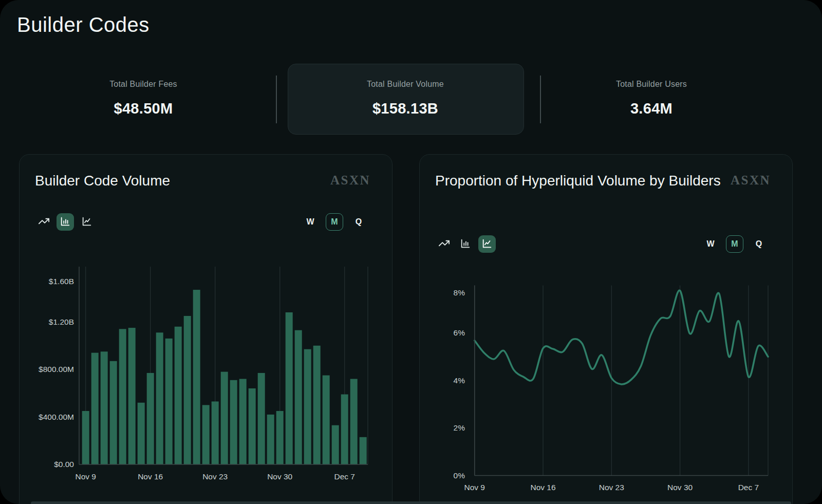  I want to click on svg-text: $800.00M, so click(57, 369).